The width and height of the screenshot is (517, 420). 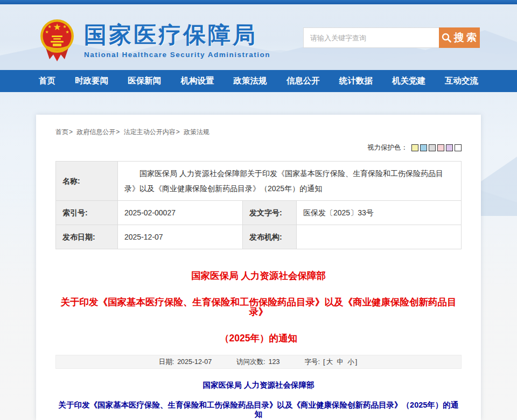 What do you see at coordinates (415, 148) in the screenshot?
I see `eye-color-swatch-yellow` at bounding box center [415, 148].